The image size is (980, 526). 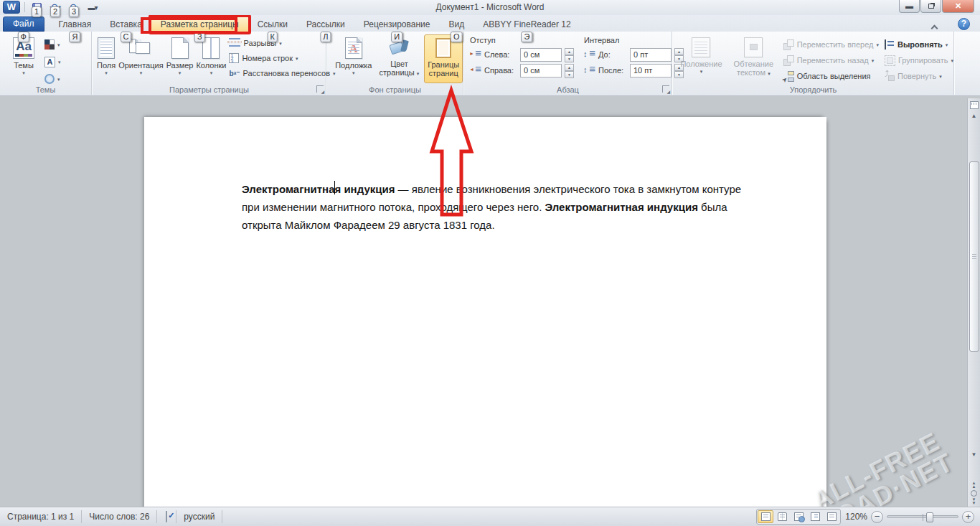 What do you see at coordinates (919, 76) in the screenshot?
I see `rotate-button: Повернуть ▾` at bounding box center [919, 76].